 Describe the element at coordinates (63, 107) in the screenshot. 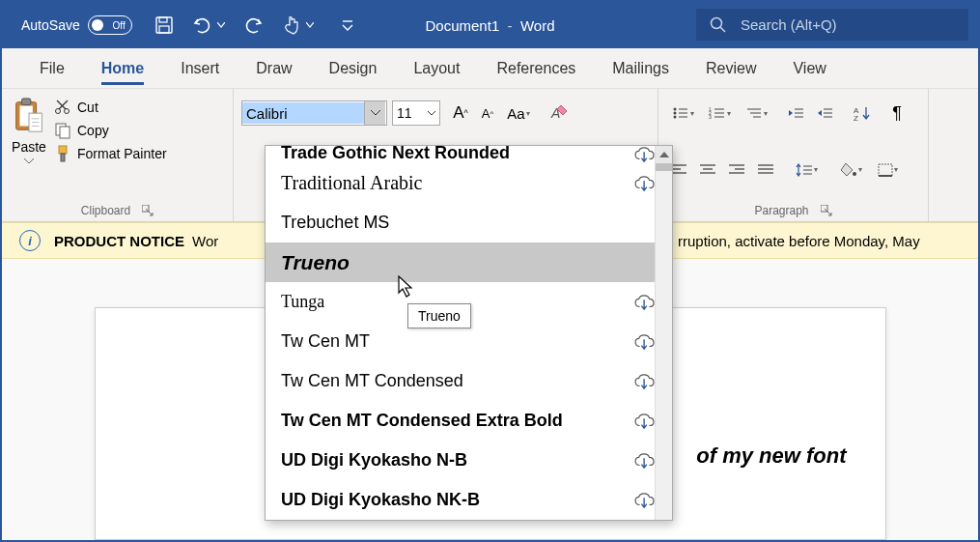

I see `scissors-icon` at that location.